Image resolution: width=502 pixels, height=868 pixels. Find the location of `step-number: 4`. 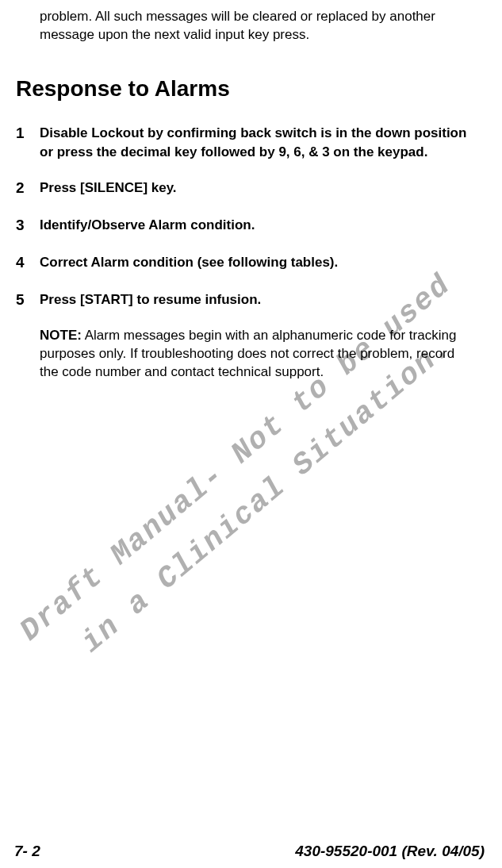

step-number: 4 is located at coordinates (25, 263).